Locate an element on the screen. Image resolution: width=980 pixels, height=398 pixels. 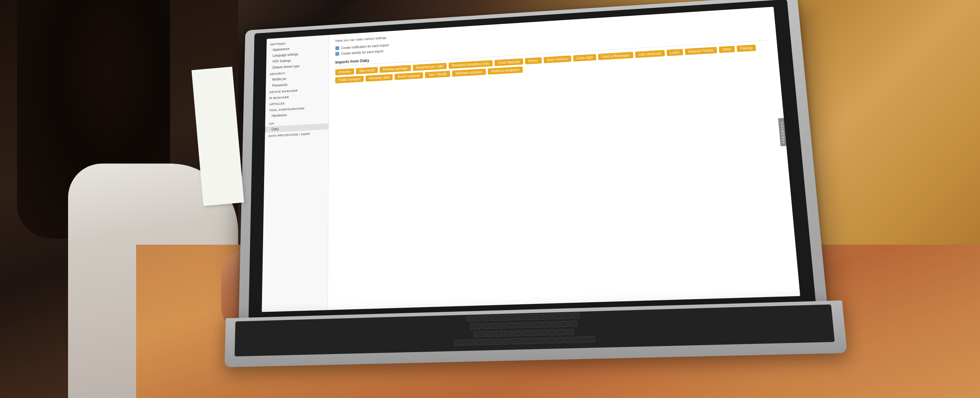
tag-button: Food & Beverages is located at coordinates (616, 56).